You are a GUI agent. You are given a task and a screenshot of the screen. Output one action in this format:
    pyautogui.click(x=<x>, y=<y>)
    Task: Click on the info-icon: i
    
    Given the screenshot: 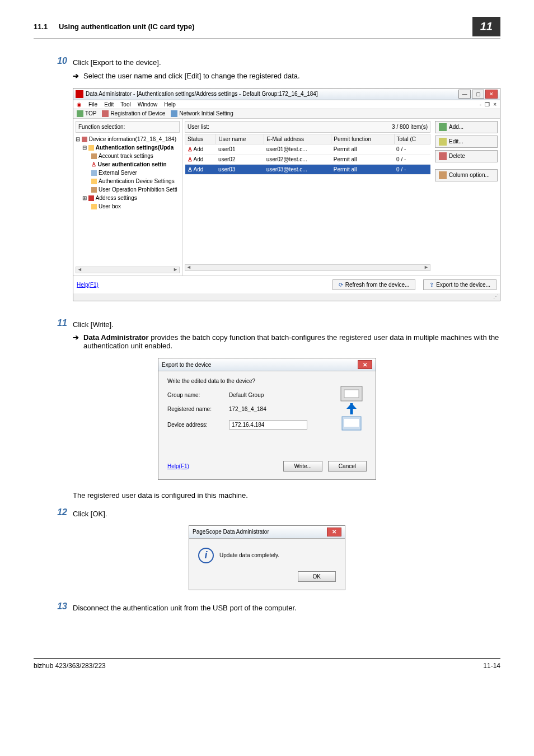 What is the action you would take?
    pyautogui.click(x=206, y=556)
    